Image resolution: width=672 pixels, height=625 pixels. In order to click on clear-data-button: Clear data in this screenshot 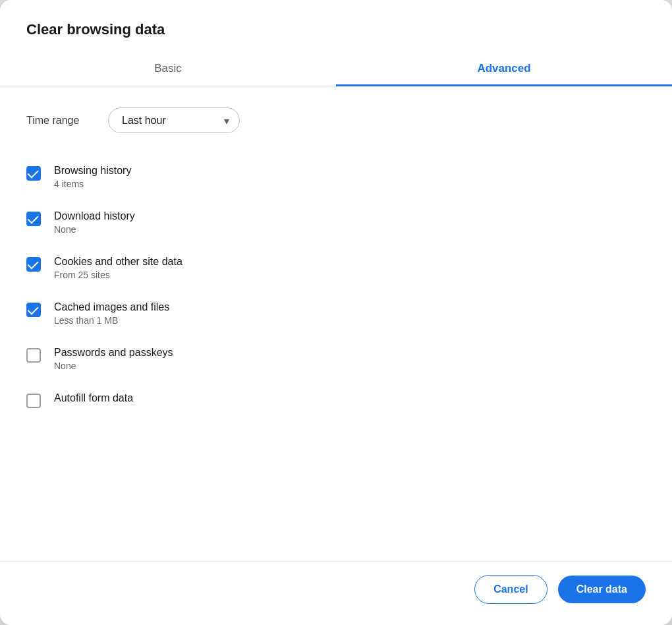, I will do `click(602, 589)`.